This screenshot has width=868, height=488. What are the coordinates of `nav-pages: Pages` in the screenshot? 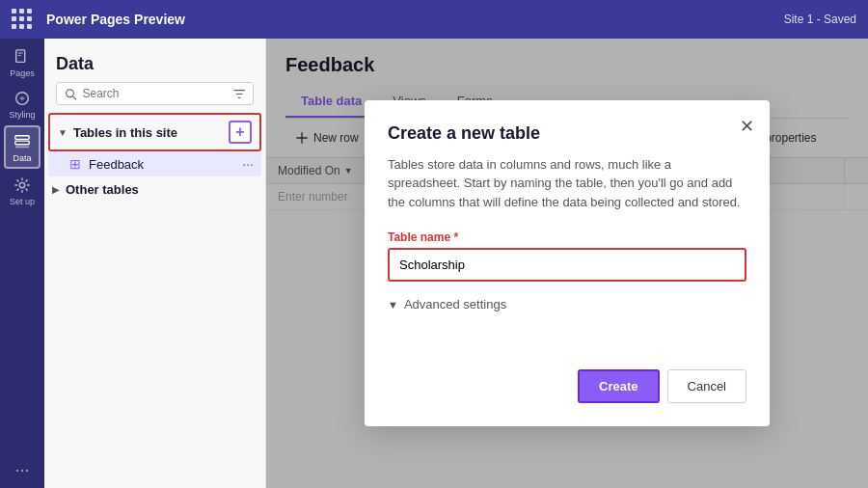 It's located at (22, 62).